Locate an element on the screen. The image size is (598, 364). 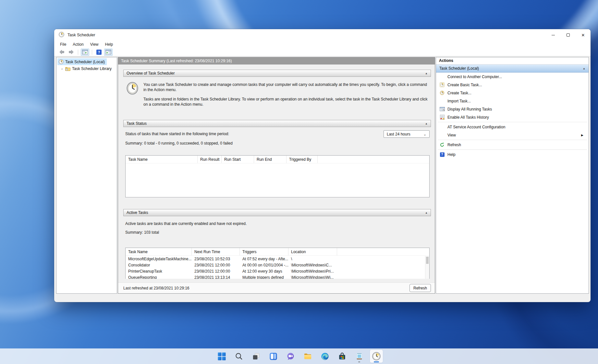
overview-text: You can use Task Scheduler to create and… is located at coordinates (286, 95).